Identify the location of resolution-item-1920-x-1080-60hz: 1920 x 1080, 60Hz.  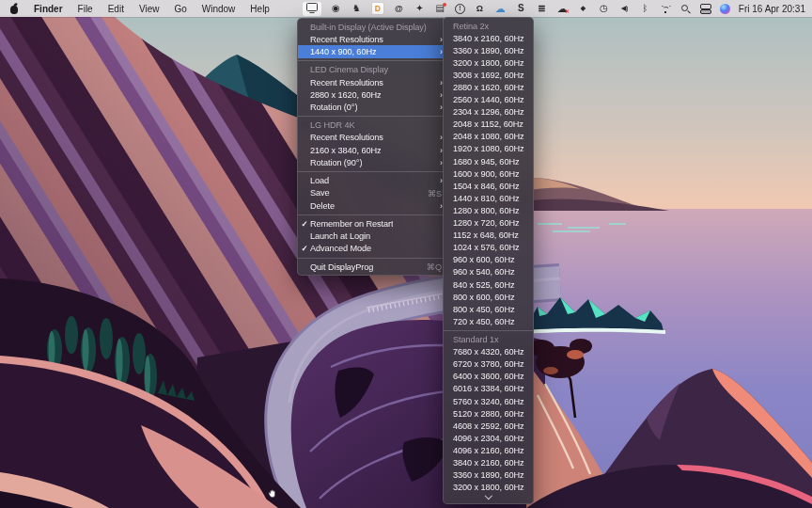
(489, 149).